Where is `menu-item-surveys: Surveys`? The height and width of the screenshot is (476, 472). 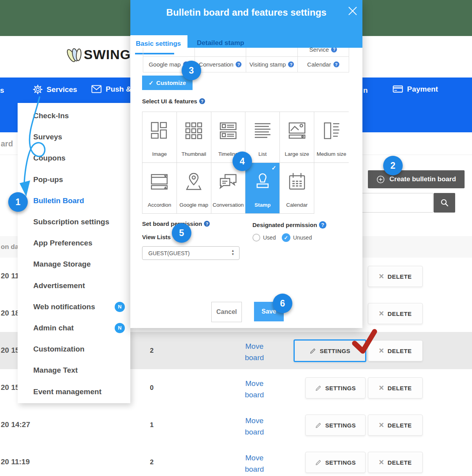
menu-item-surveys: Surveys is located at coordinates (74, 137).